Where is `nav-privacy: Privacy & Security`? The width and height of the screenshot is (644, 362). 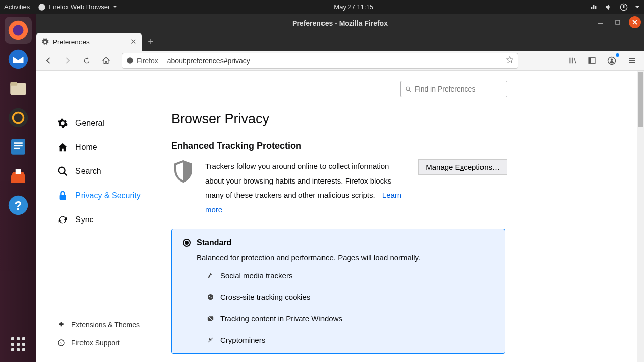 nav-privacy: Privacy & Security is located at coordinates (114, 196).